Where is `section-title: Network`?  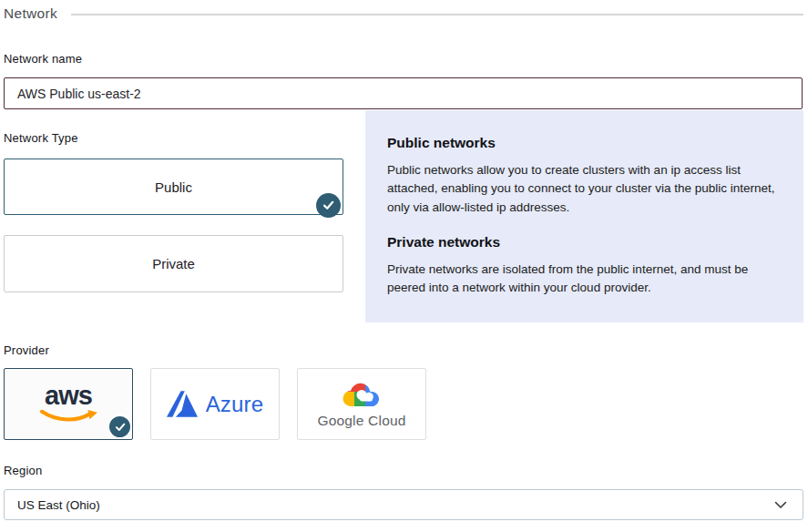
section-title: Network is located at coordinates (31, 14).